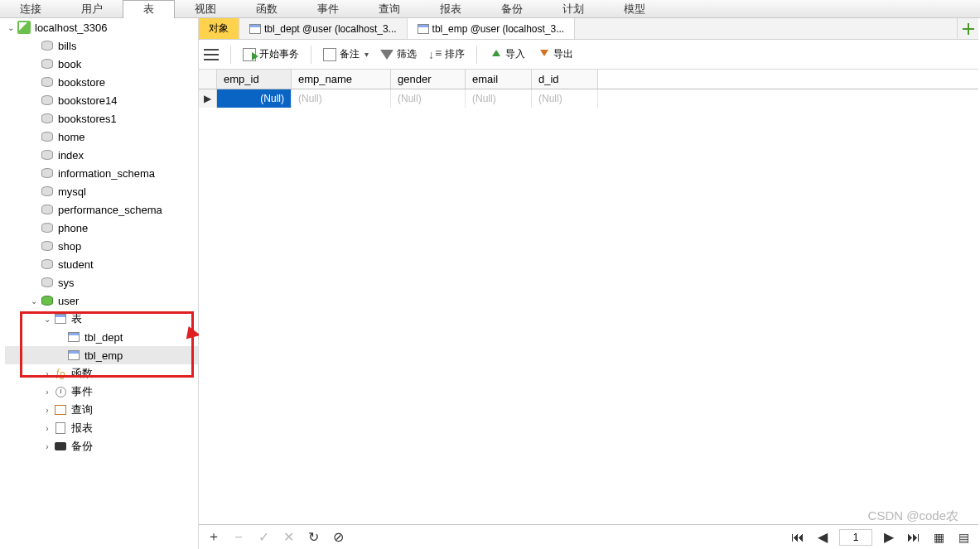 The image size is (980, 549). I want to click on report-icon, so click(60, 428).